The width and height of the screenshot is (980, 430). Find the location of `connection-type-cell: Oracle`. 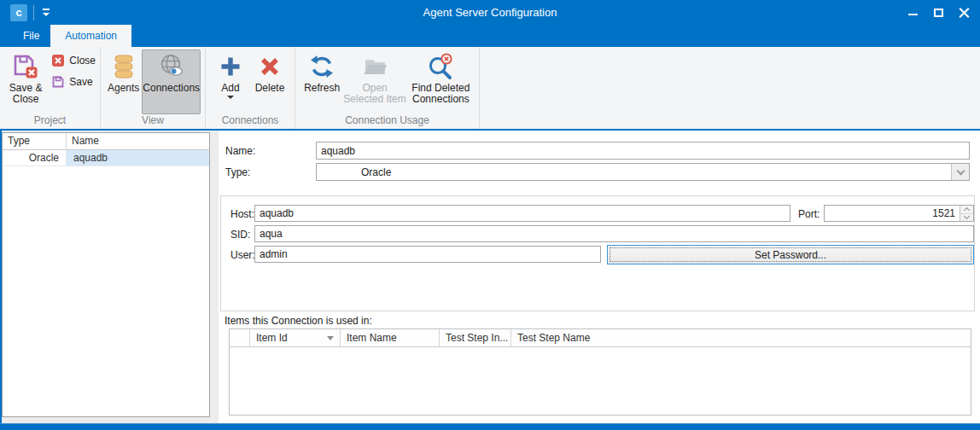

connection-type-cell: Oracle is located at coordinates (34, 158).